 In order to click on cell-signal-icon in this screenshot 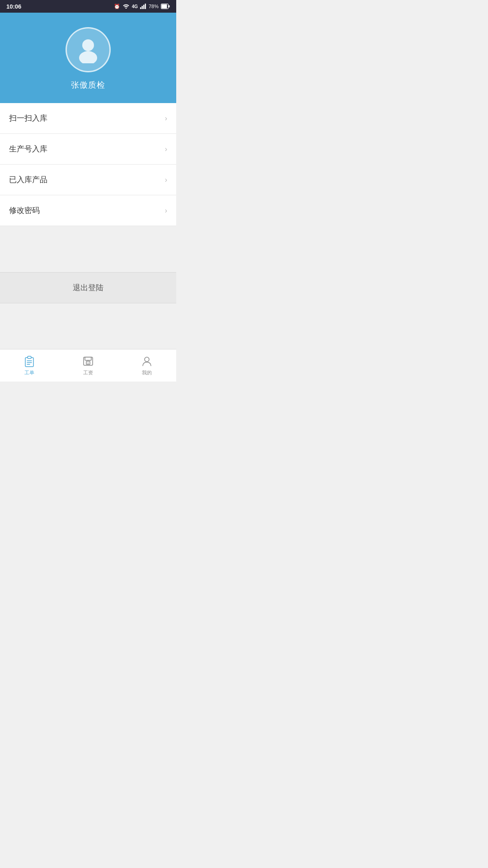, I will do `click(143, 6)`.